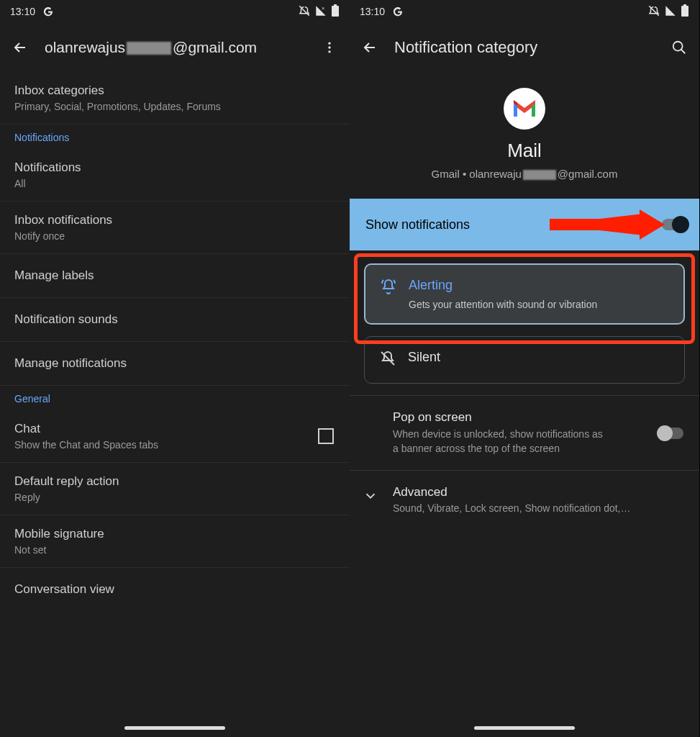 The image size is (700, 737). Describe the element at coordinates (524, 499) in the screenshot. I see `item-advanced: Advanced Sound, Vibrate, Lock screen, Sh…` at that location.